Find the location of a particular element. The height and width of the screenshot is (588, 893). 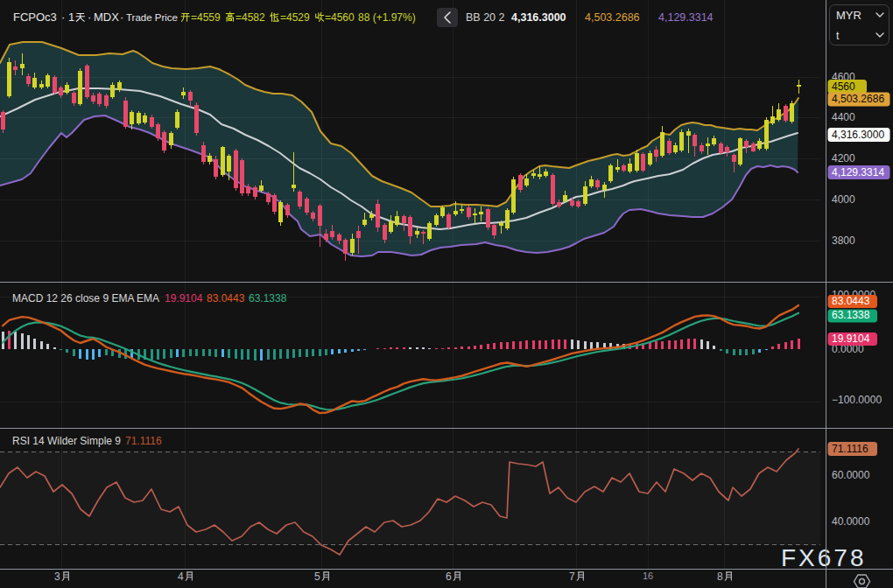

svg-text: FCPOc3 is located at coordinates (35, 18).